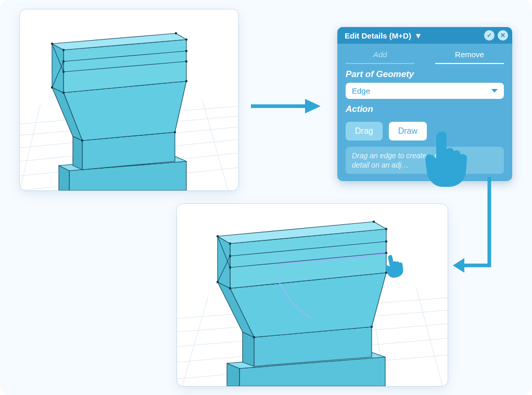 The width and height of the screenshot is (532, 395). What do you see at coordinates (425, 160) in the screenshot?
I see `hint-text: Drag an edge to create a new detail on a…` at bounding box center [425, 160].